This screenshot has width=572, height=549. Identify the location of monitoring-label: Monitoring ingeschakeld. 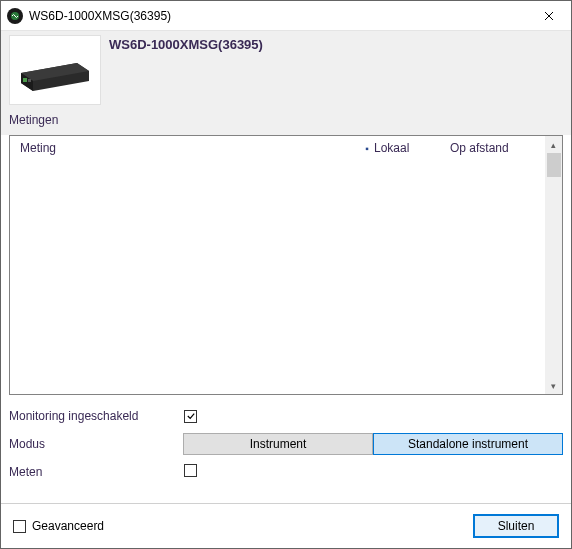
(96, 416).